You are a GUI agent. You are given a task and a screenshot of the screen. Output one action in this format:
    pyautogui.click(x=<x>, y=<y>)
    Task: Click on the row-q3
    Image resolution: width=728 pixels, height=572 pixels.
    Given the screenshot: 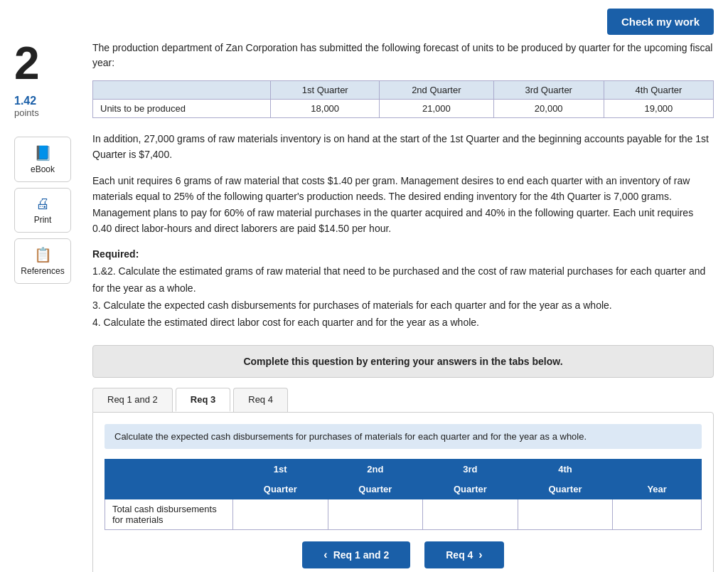 What is the action you would take?
    pyautogui.click(x=471, y=515)
    